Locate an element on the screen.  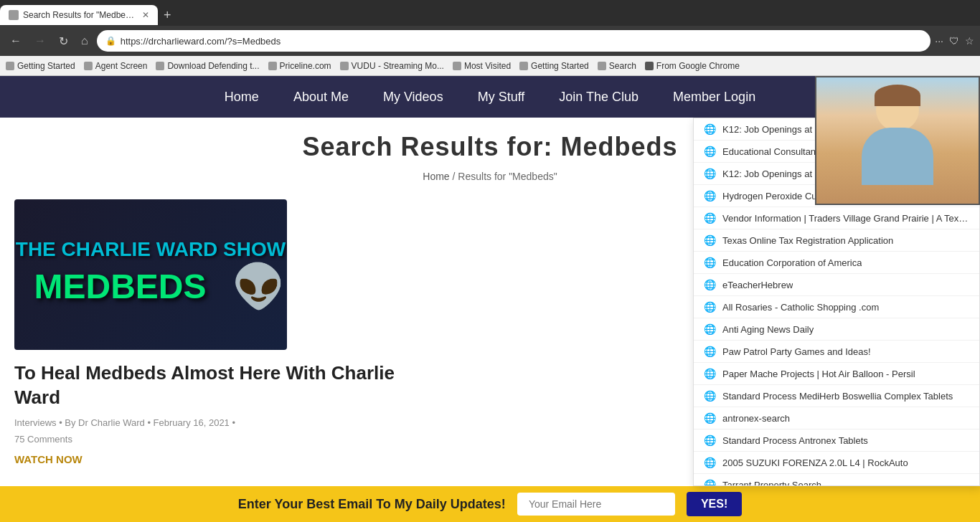
bookmark-most-visited: Most Visited is located at coordinates (482, 66).